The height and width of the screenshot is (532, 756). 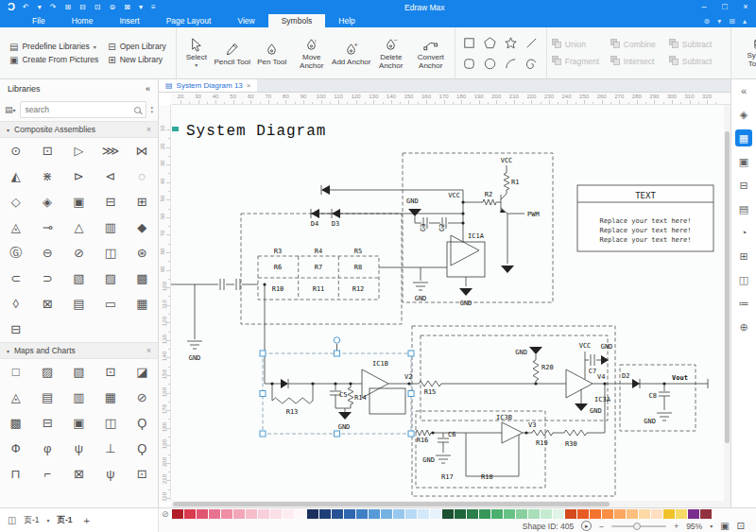 What do you see at coordinates (511, 63) in the screenshot?
I see `arc-shape-button` at bounding box center [511, 63].